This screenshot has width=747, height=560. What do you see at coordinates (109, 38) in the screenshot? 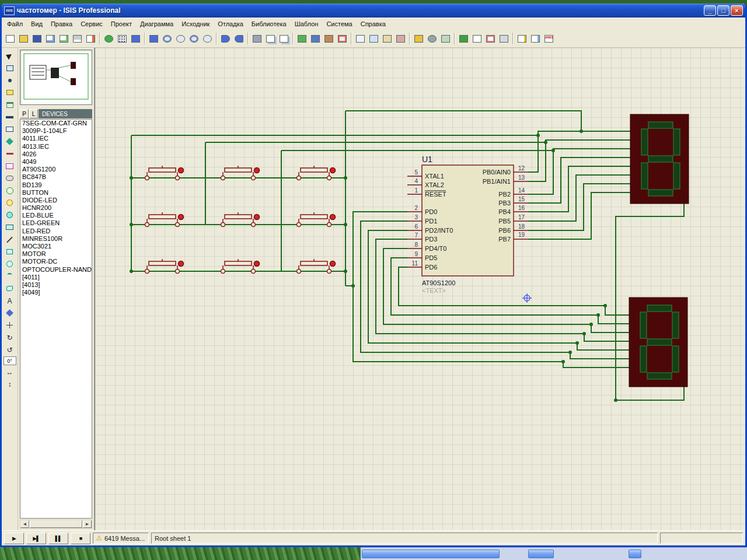
I see `redraw-icon` at bounding box center [109, 38].